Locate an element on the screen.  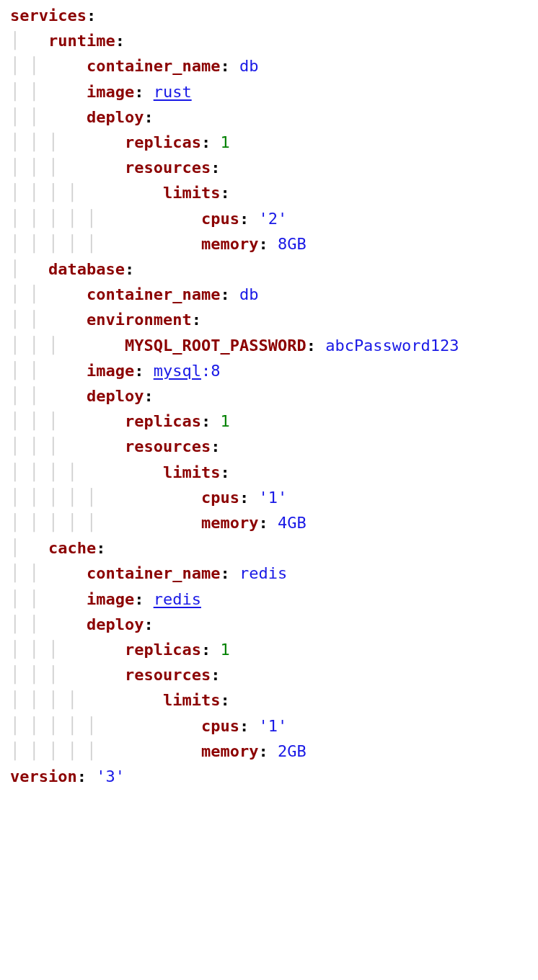
key-env-pw: MYSQL_ROOT_PASSWORD is located at coordinates (216, 346).